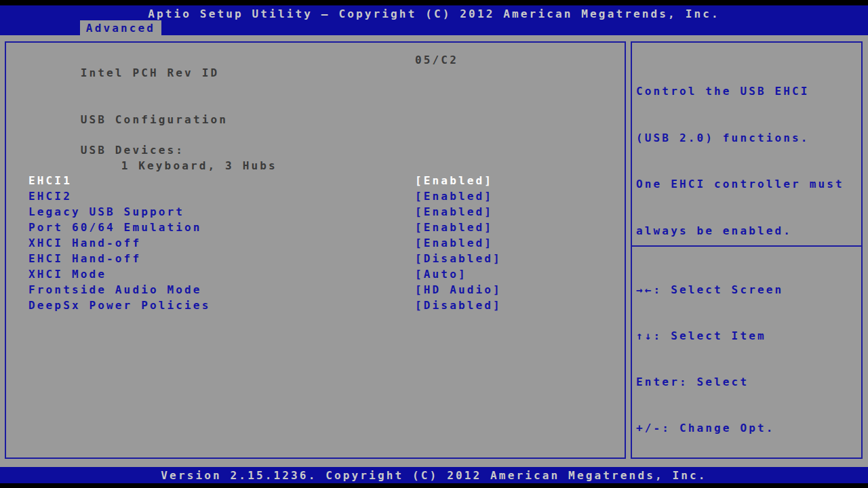 This screenshot has width=868, height=488. I want to click on setting-row-legacy-usb-support: Legacy USB Support [Enabled], so click(320, 213).